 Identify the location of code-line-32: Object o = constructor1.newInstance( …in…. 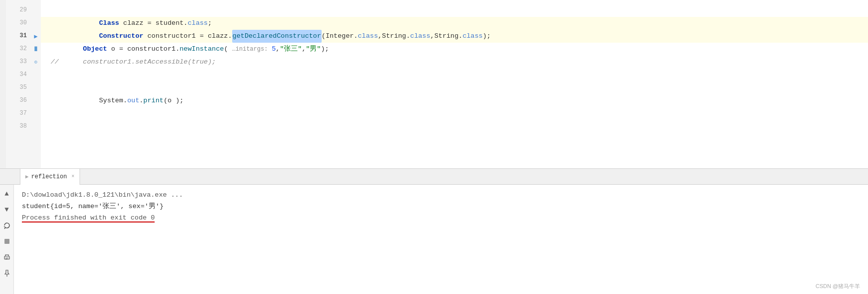
(454, 49).